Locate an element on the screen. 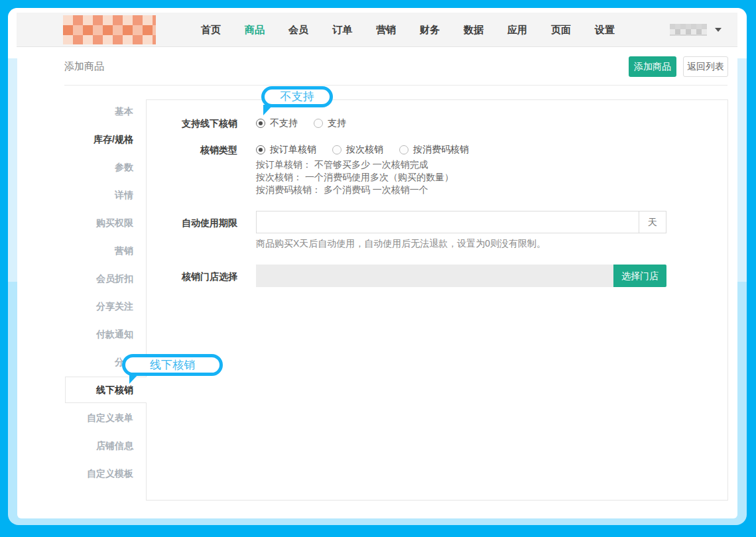 This screenshot has height=537, width=756. radio-option-label: 按订单核销 is located at coordinates (293, 150).